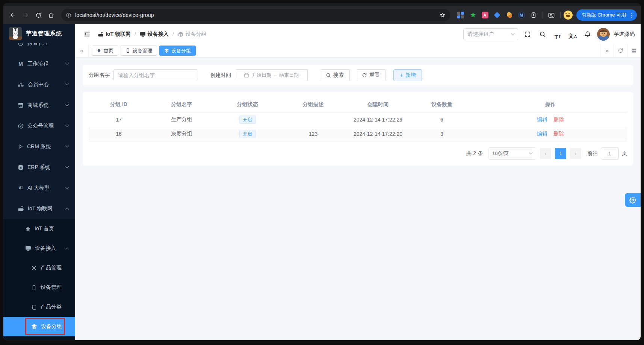 The image size is (644, 345). Describe the element at coordinates (313, 120) in the screenshot. I see `cell-desc` at that location.